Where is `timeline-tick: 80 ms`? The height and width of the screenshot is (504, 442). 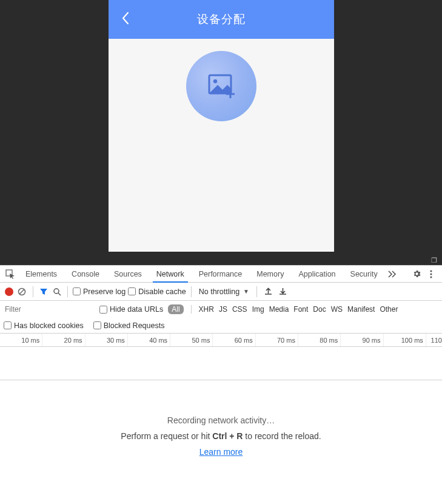 timeline-tick: 80 ms is located at coordinates (320, 340).